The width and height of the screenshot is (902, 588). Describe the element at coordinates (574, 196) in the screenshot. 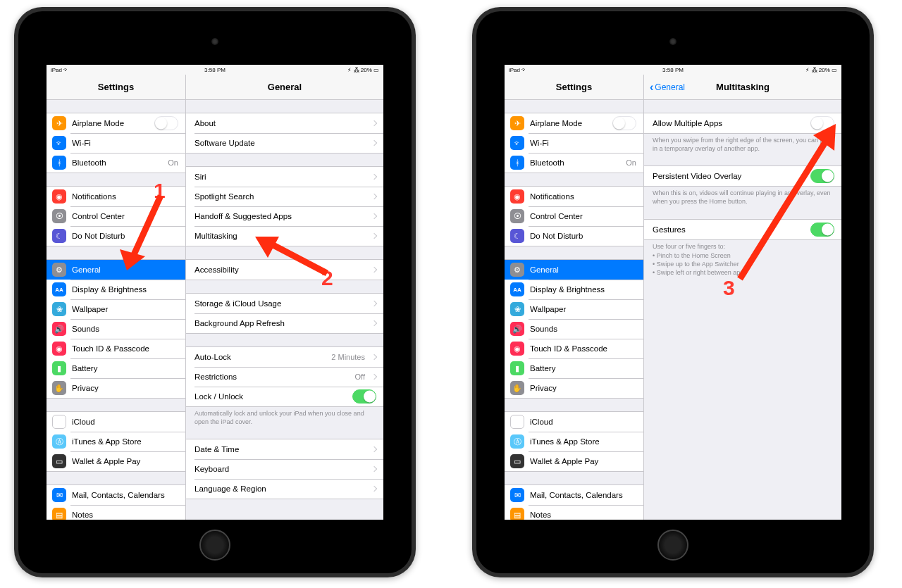

I see `sidebar-item-notifications: ◉Notifications` at that location.